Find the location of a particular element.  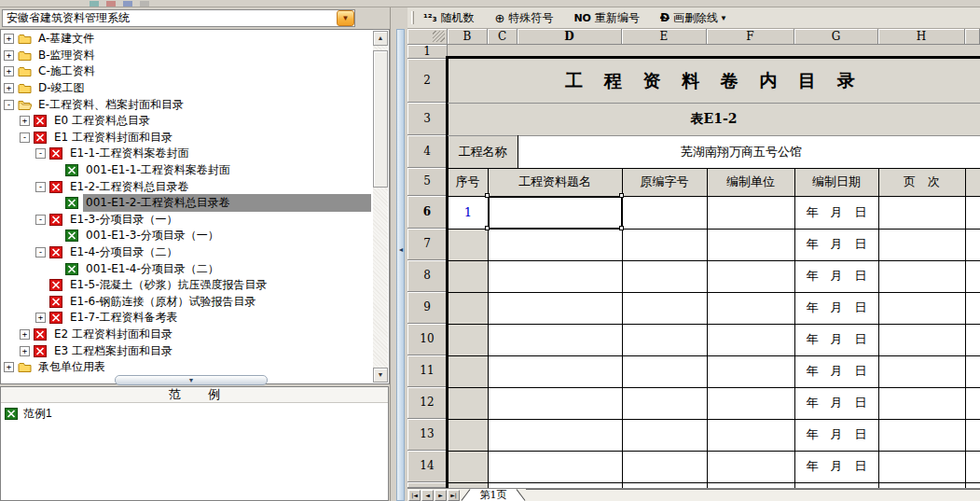

tree-item: +E2 工程资料封面和目录 is located at coordinates (186, 335).